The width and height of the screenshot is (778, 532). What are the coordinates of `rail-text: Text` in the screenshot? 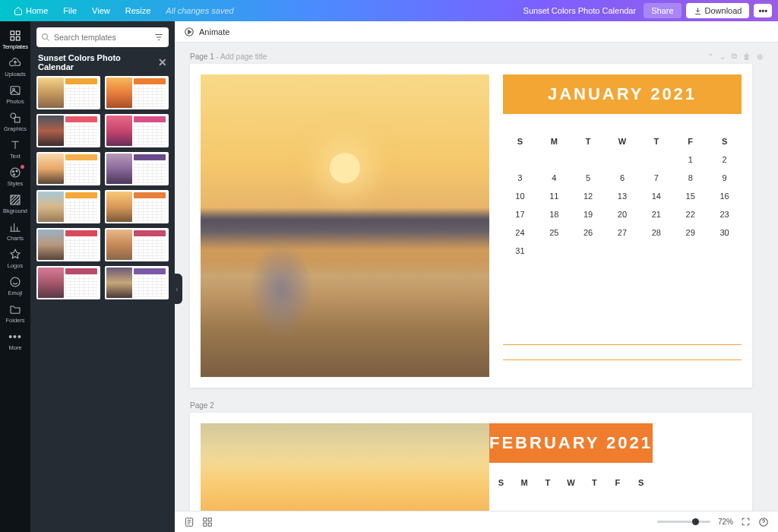 It's located at (15, 149).